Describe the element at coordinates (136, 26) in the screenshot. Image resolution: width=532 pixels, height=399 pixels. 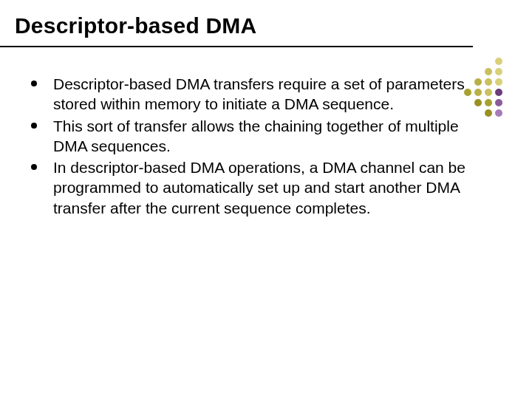
I see `slide-title: Descriptor-based DMA` at that location.